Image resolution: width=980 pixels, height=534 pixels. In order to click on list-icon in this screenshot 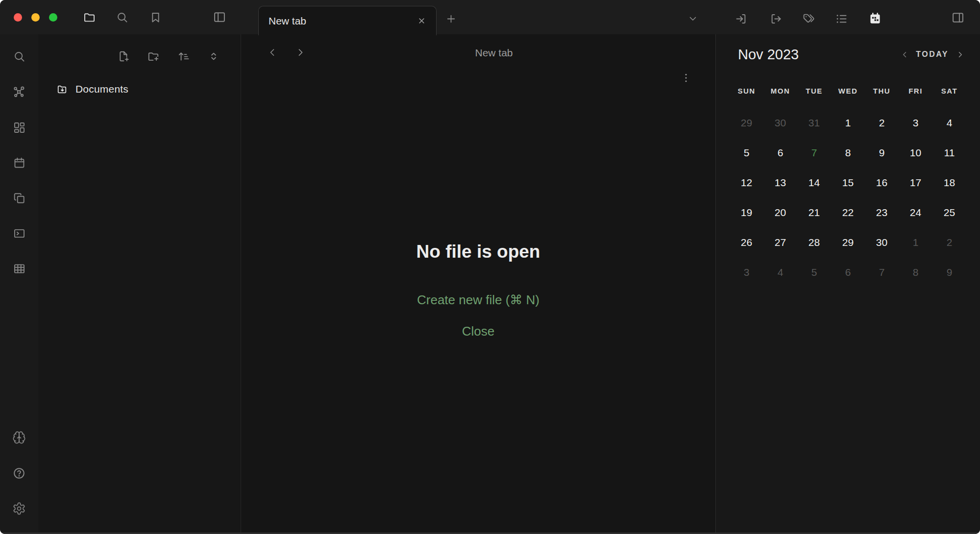, I will do `click(841, 19)`.